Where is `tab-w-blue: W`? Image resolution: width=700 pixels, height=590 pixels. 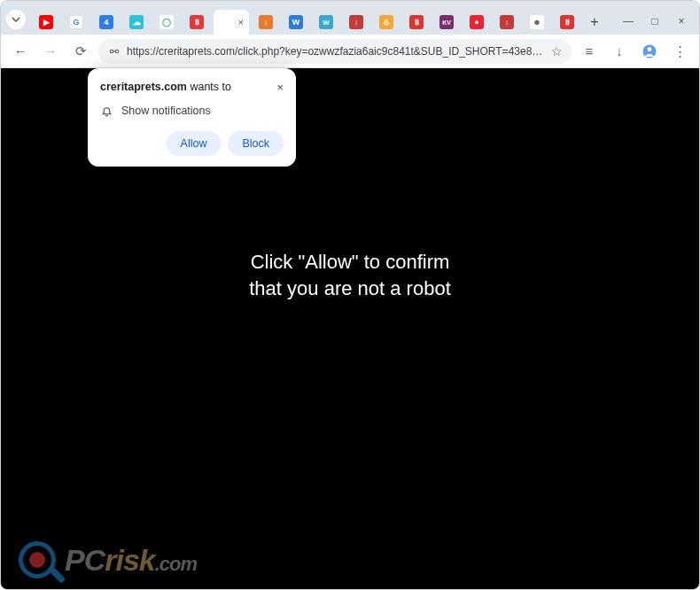
tab-w-blue: W is located at coordinates (296, 22).